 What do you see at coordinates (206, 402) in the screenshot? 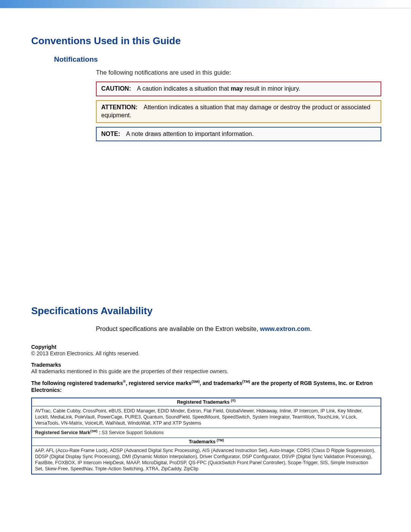
I see `registered-tm-header: Registered Trademarks (®)` at bounding box center [206, 402].